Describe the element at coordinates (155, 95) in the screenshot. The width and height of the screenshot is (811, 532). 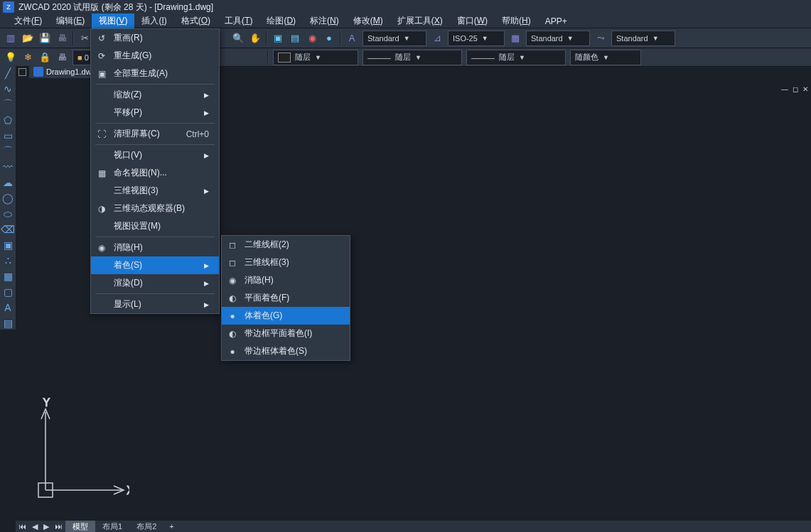
I see `view-menu-item: 缩放(Z)▶` at that location.